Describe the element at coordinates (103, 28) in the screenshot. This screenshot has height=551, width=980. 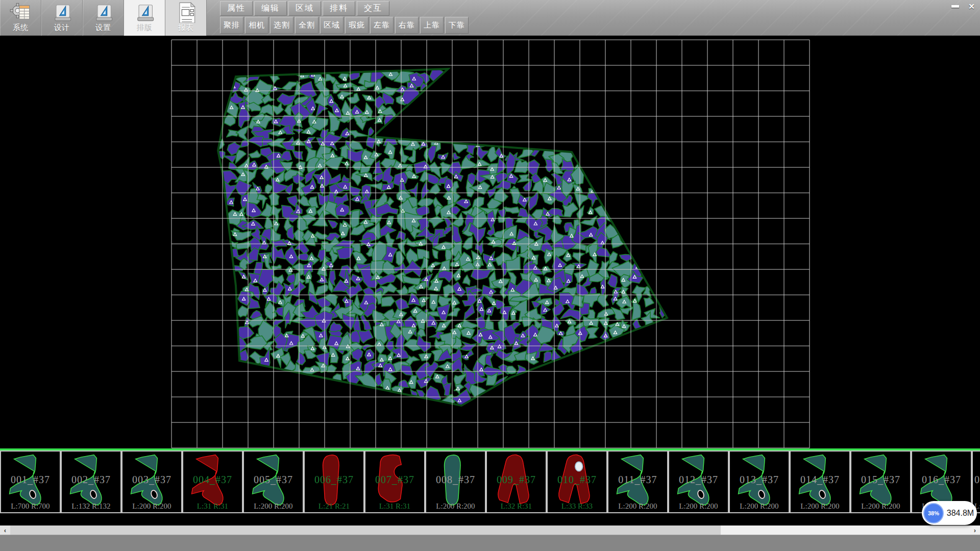
I see `mode-label: 设置` at that location.